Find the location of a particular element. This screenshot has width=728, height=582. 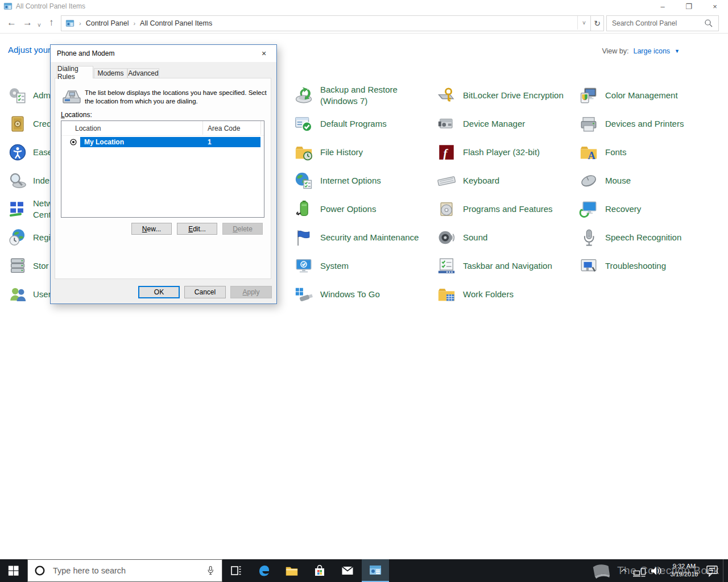

control-panel-item: Internet Options is located at coordinates (363, 181).